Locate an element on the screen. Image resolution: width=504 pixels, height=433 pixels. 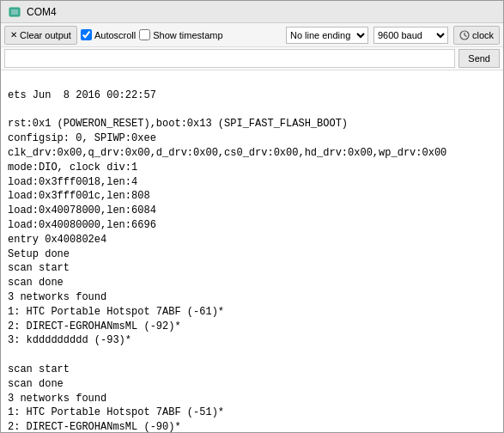
window-title: COM4 is located at coordinates (41, 12).